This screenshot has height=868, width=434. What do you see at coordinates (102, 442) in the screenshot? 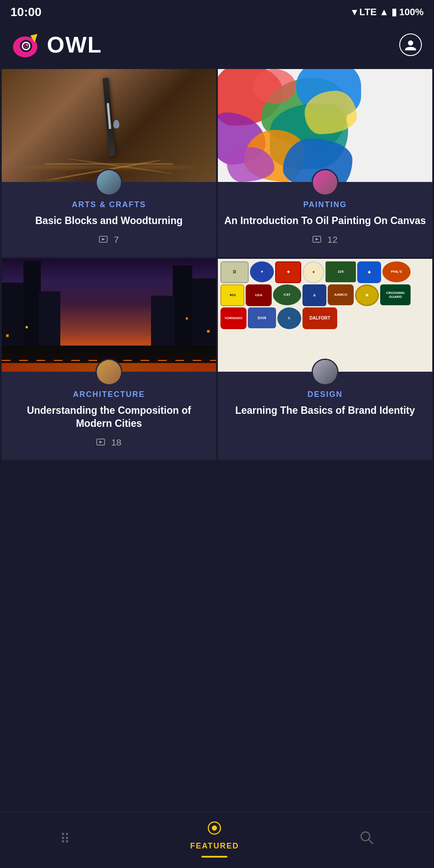
I see `video-icon-architecture` at bounding box center [102, 442].